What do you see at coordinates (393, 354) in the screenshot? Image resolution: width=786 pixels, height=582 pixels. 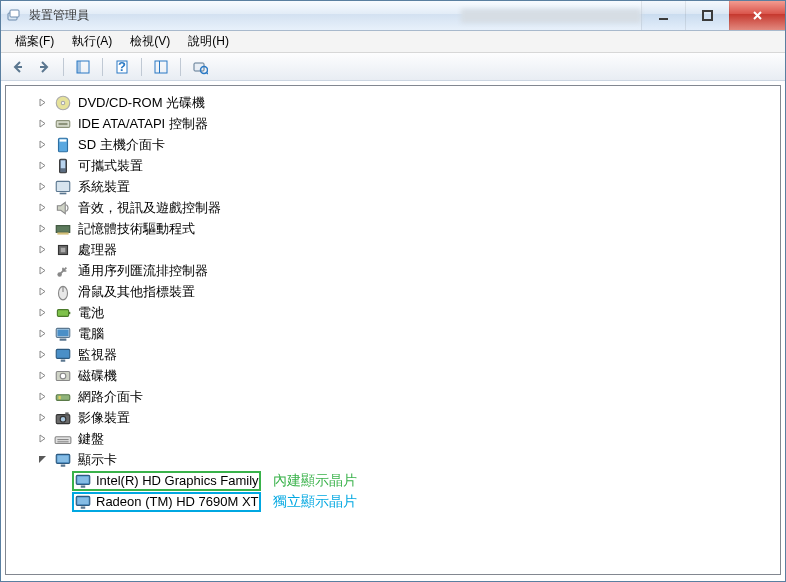 I see `device-category: 監視器` at bounding box center [393, 354].